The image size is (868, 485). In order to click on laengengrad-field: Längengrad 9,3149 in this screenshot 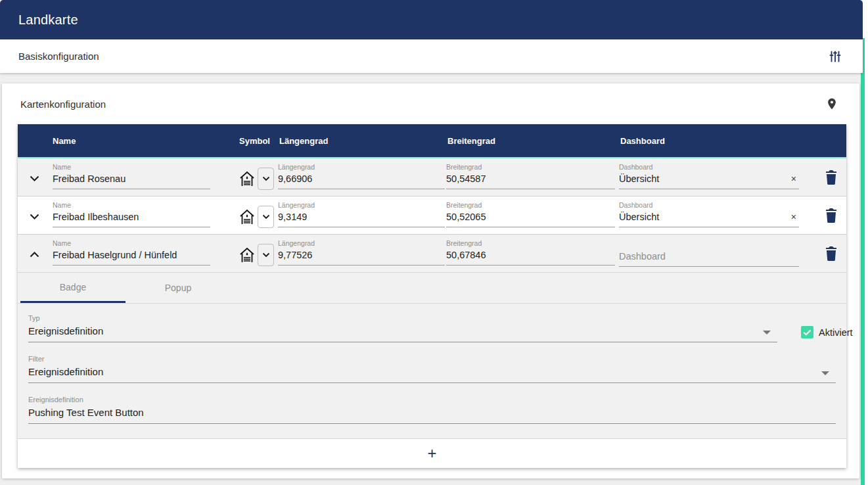, I will do `click(361, 214)`.